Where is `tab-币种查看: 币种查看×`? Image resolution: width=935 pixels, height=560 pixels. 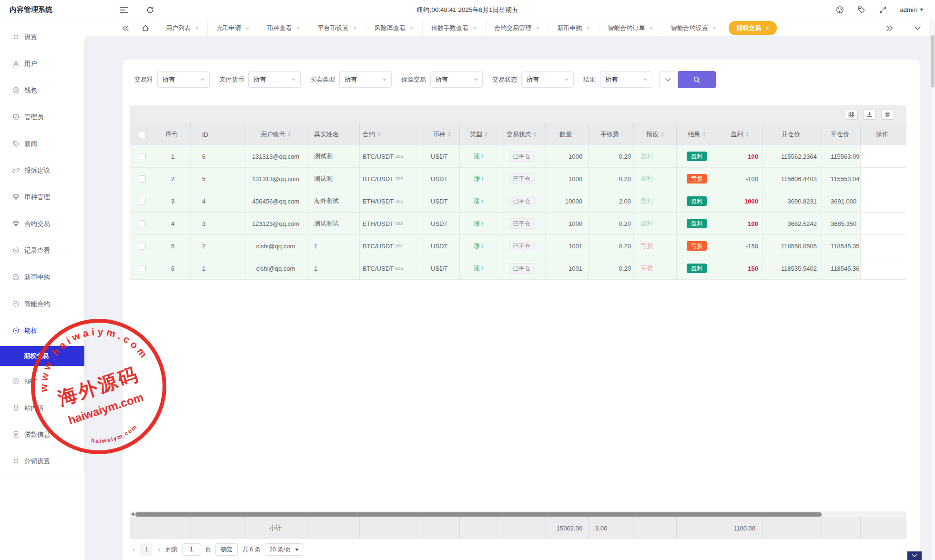 tab-币种查看: 币种查看× is located at coordinates (283, 28).